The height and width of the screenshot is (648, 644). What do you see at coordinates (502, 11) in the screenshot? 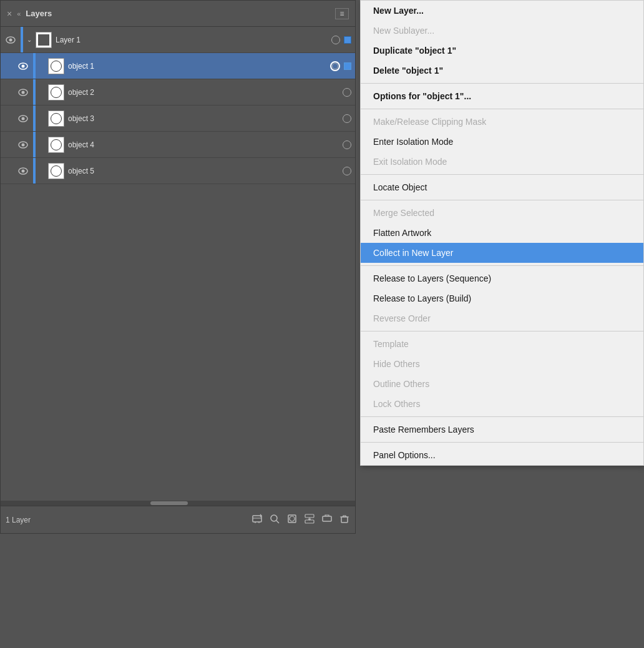
I see `menu-item-new-layer: New Layer...` at bounding box center [502, 11].